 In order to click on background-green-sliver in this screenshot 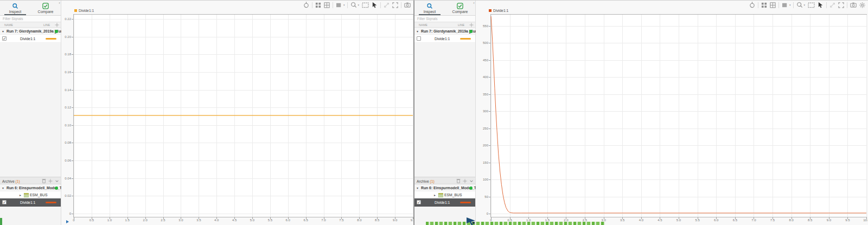, I will do `click(1, 221)`.